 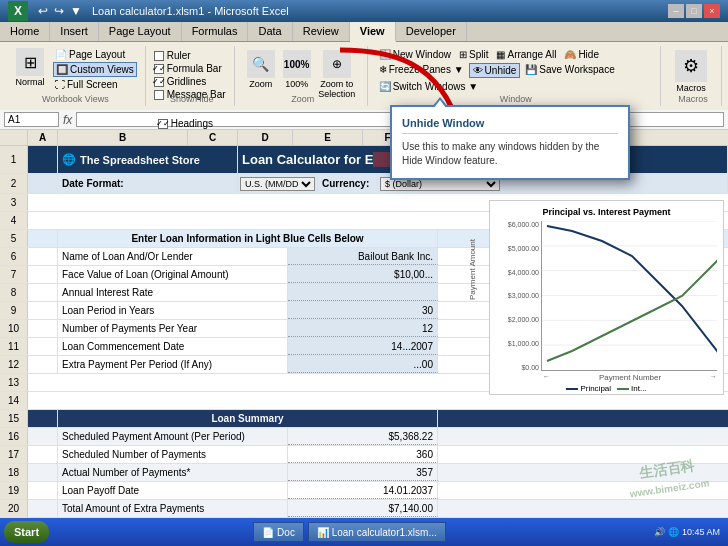 What do you see at coordinates (173, 328) in the screenshot?
I see `cell-b10: Number of Payments Per Year` at bounding box center [173, 328].